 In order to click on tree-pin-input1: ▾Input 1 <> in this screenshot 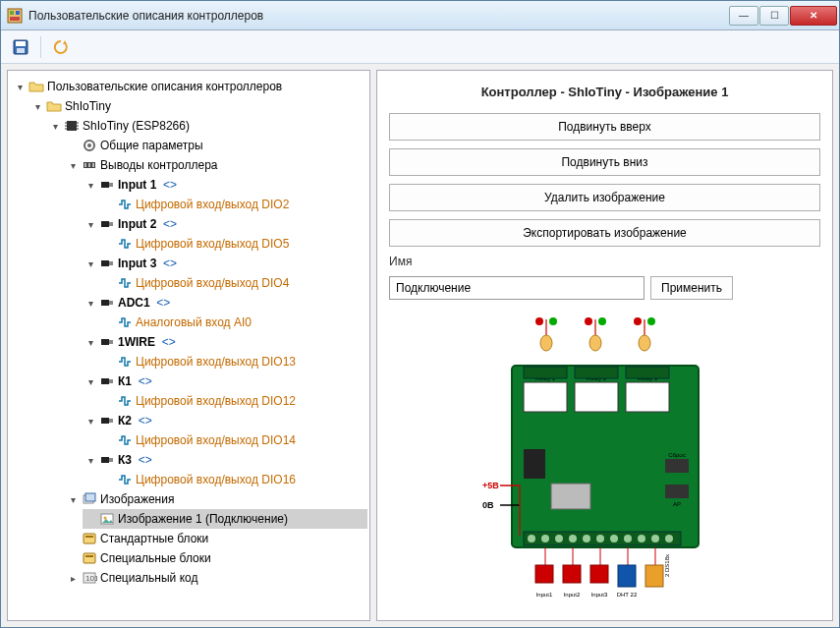, I will do `click(225, 185)`.